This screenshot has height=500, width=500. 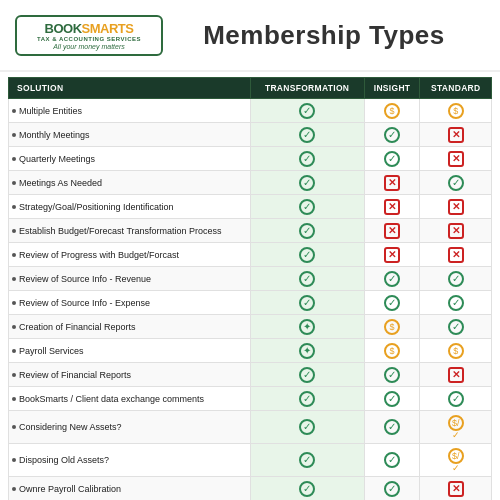 What do you see at coordinates (130, 255) in the screenshot?
I see `solution-cell: Review of Progress with Budget/Forcast` at bounding box center [130, 255].